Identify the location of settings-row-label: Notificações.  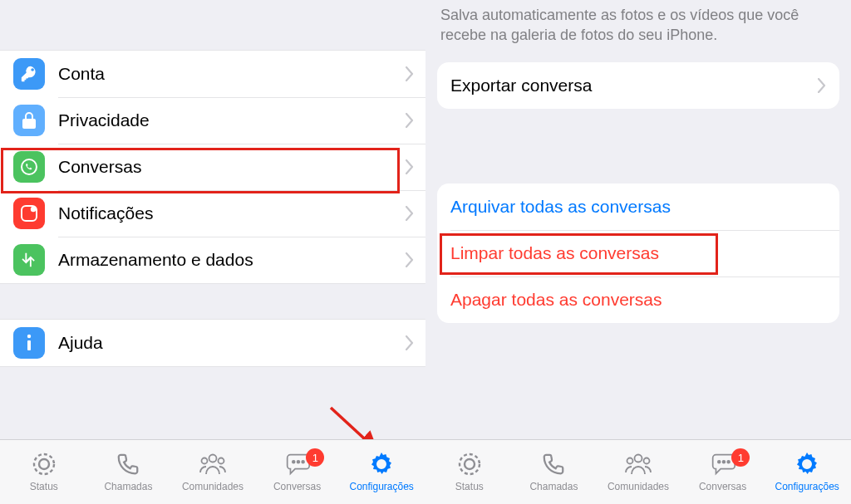
(232, 213).